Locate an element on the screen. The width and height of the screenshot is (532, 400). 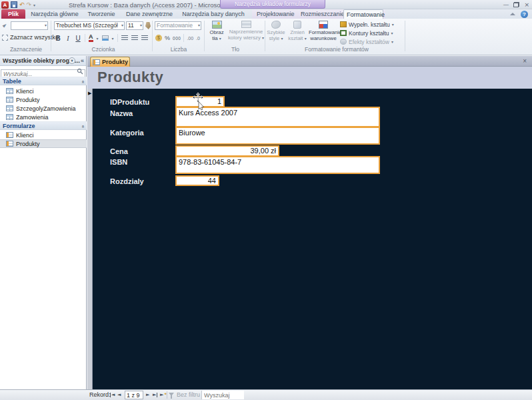
record-selector-bar is located at coordinates (90, 239).